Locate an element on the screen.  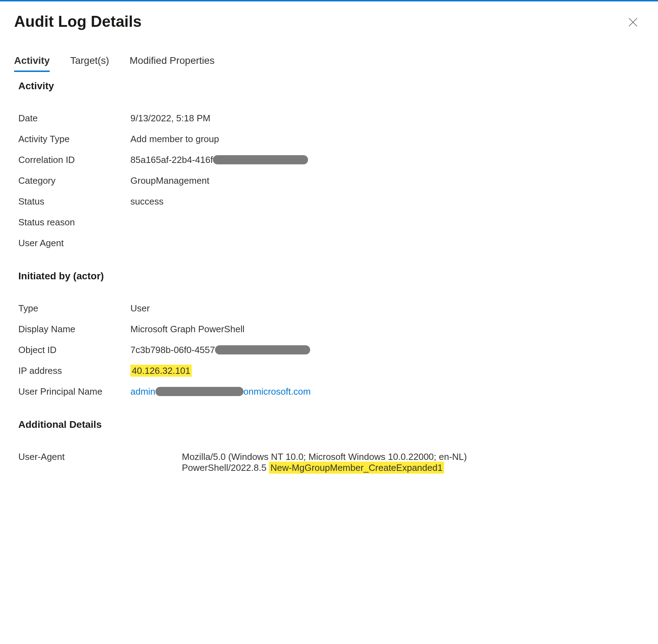
value-upn: adminonmicrosoft.com is located at coordinates (387, 391).